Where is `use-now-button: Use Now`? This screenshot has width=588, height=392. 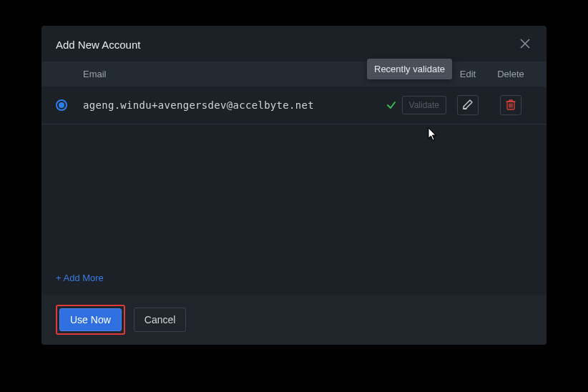
use-now-button: Use Now is located at coordinates (90, 320).